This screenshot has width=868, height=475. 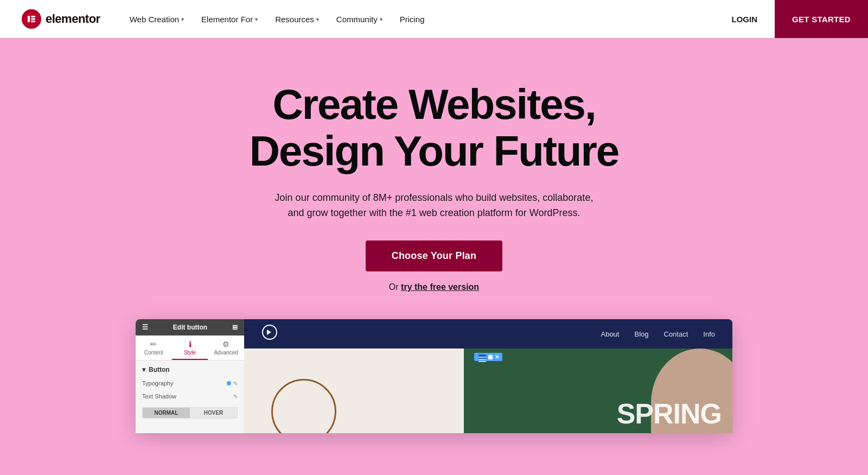 I want to click on canvas-nav-contact: Contact, so click(x=676, y=334).